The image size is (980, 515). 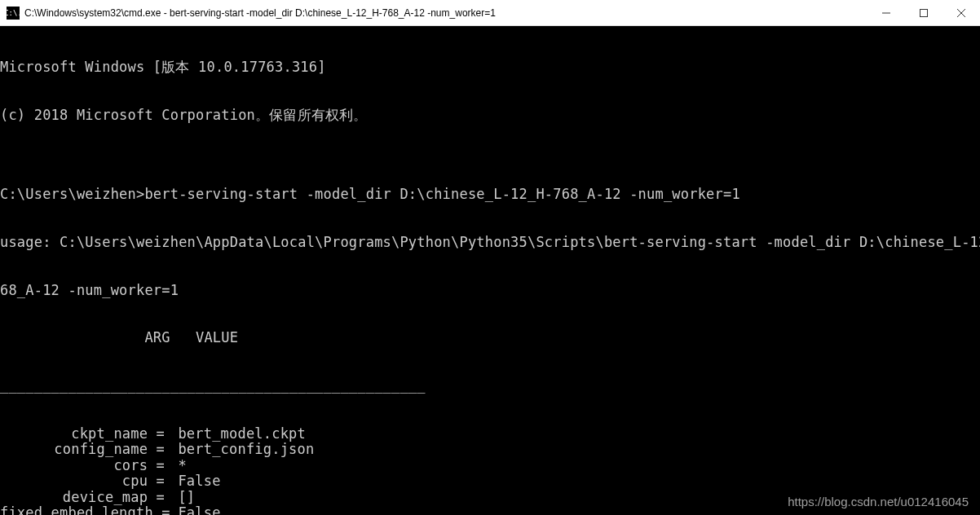 I want to click on maximize-button, so click(x=924, y=13).